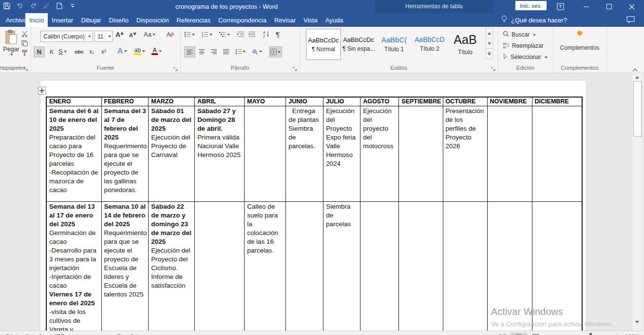 Image resolution: width=644 pixels, height=335 pixels. I want to click on select-dropdown-icon, so click(546, 59).